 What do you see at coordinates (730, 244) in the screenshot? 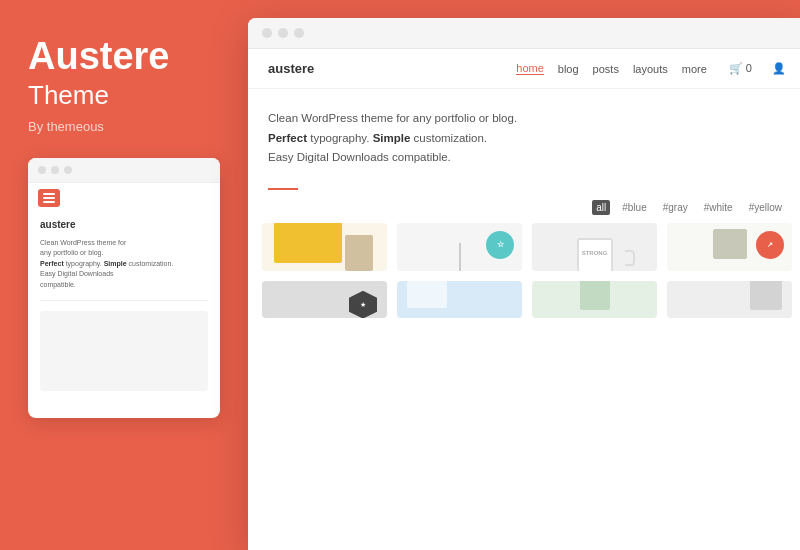
I see `desk-chair-shape` at bounding box center [730, 244].